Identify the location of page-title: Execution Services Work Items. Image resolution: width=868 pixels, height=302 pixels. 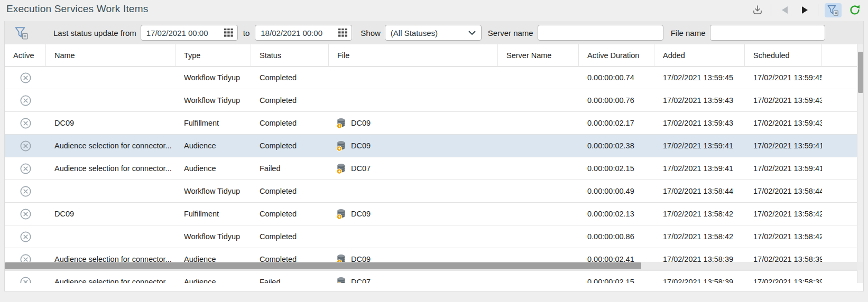
(77, 9).